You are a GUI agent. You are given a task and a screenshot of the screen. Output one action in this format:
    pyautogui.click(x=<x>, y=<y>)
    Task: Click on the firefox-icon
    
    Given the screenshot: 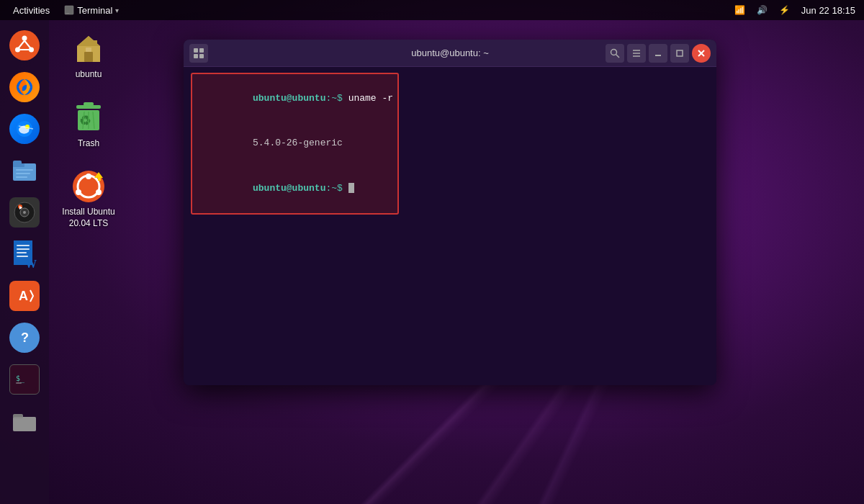 What is the action you would take?
    pyautogui.click(x=24, y=87)
    